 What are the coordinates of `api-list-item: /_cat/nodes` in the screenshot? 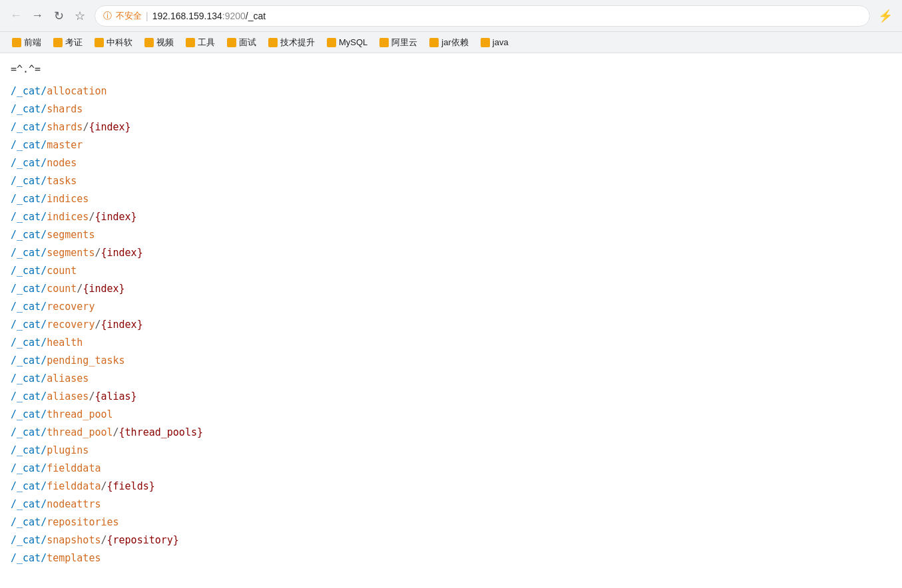 It's located at (451, 164).